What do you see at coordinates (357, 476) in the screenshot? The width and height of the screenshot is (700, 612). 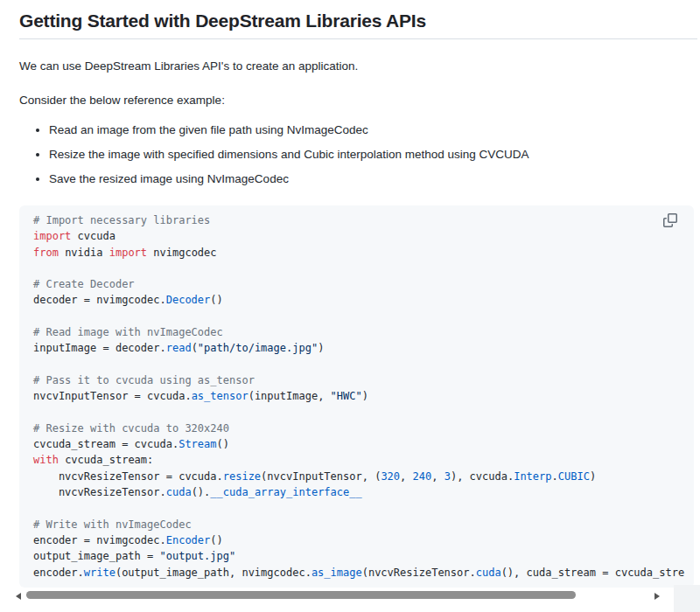 I see `code-line: nvcvResizeTensor = cvcuda.resize(nvcvInp…` at bounding box center [357, 476].